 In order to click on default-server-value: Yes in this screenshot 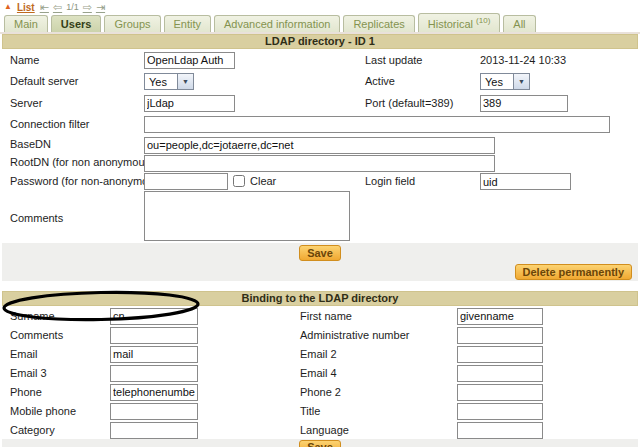, I will do `click(160, 82)`.